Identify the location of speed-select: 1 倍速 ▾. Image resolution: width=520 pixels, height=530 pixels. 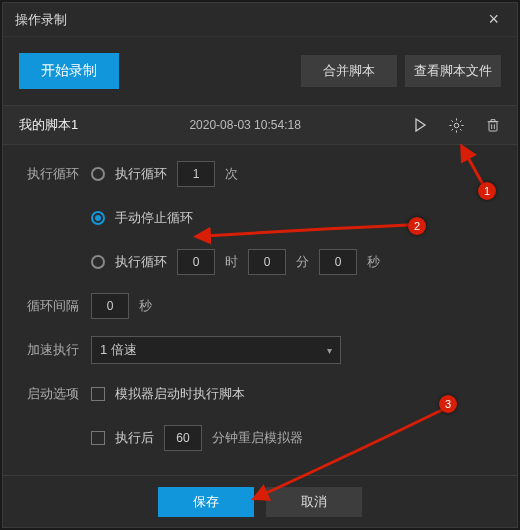
(216, 350).